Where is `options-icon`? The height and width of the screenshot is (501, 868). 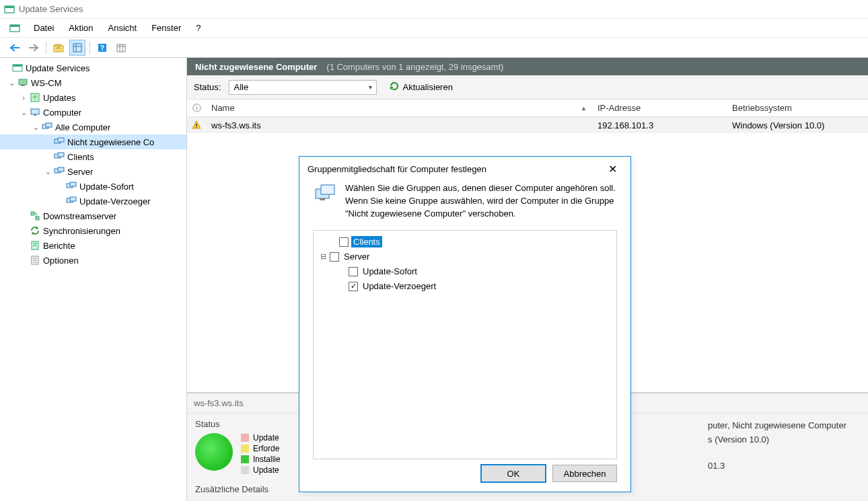 options-icon is located at coordinates (35, 260).